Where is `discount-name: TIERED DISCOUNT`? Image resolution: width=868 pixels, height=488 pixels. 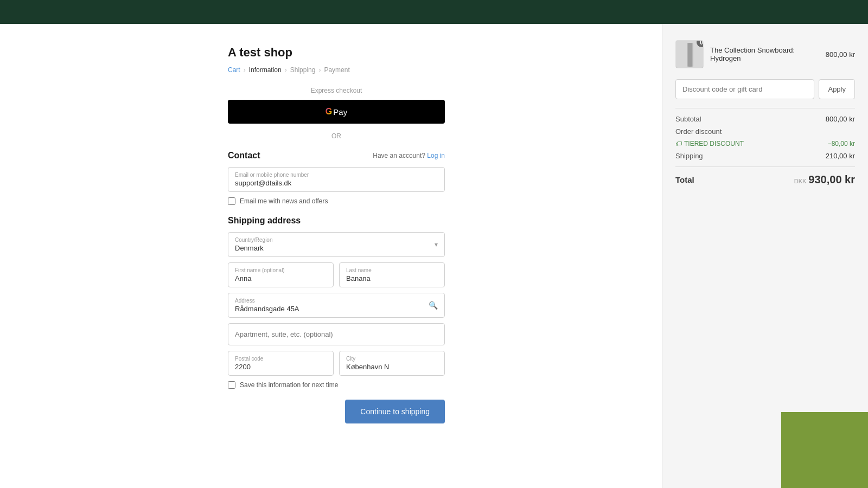 discount-name: TIERED DISCOUNT is located at coordinates (714, 144).